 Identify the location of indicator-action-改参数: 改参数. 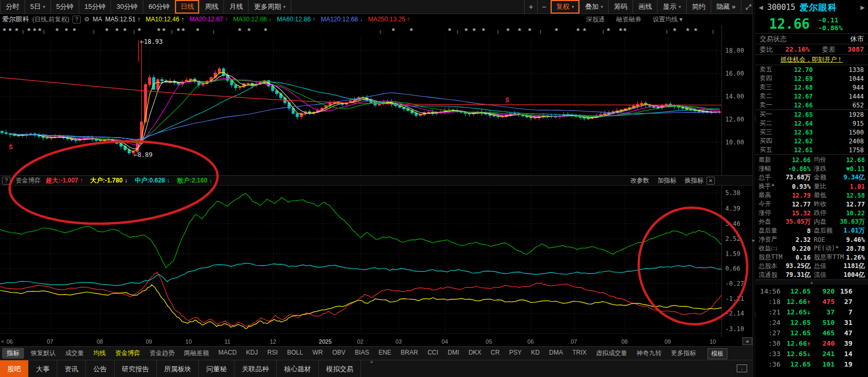
(640, 180).